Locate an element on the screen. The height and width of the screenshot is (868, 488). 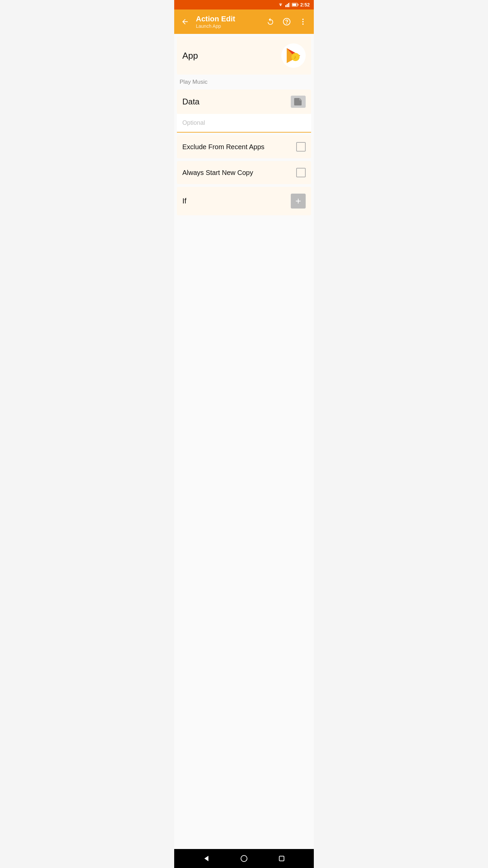
nav-bar is located at coordinates (244, 859).